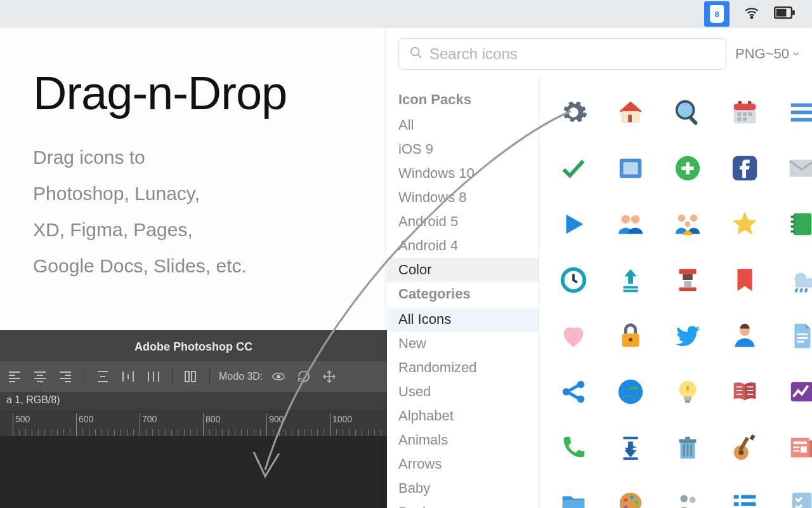 The height and width of the screenshot is (508, 812). Describe the element at coordinates (463, 197) in the screenshot. I see `sidebar-item-pack: Windows 8` at that location.